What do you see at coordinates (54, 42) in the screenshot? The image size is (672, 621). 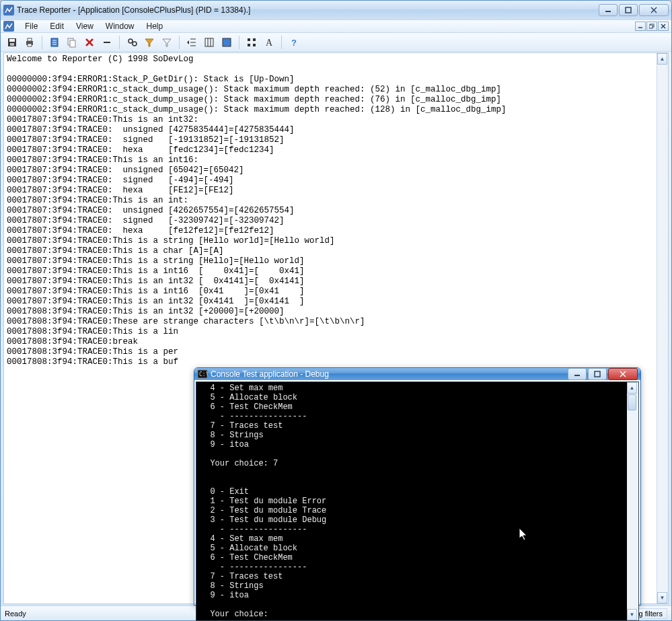 I see `document-icon` at bounding box center [54, 42].